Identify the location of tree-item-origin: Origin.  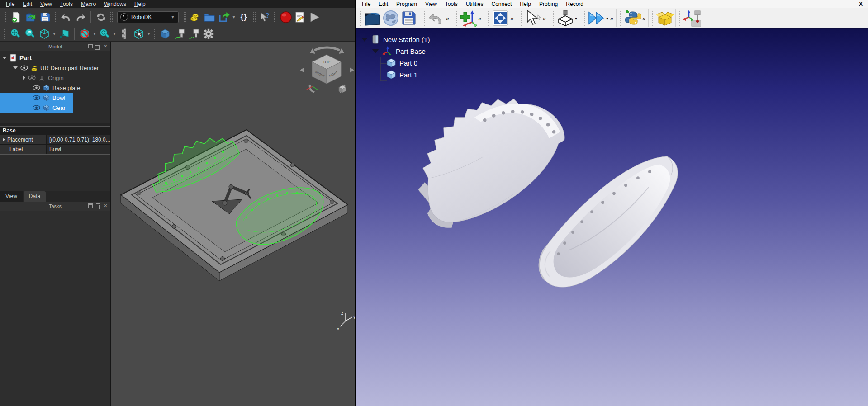
(55, 78).